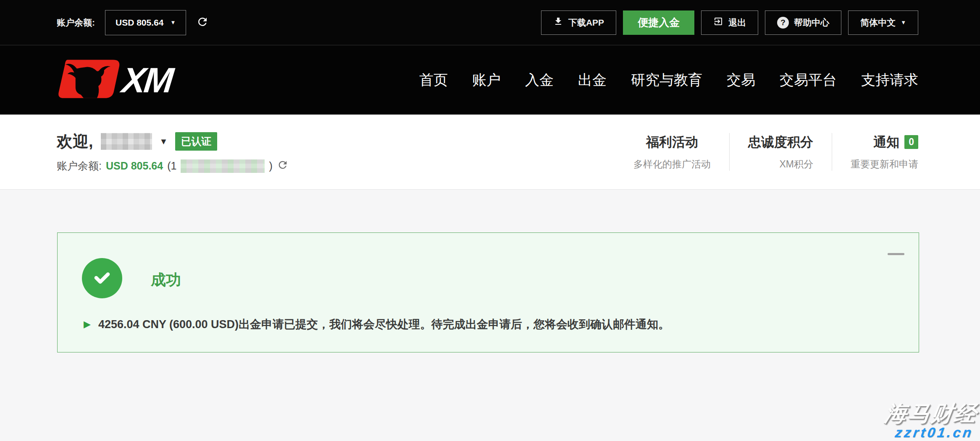 The image size is (980, 441). What do you see at coordinates (783, 23) in the screenshot?
I see `help-icon: ?` at bounding box center [783, 23].